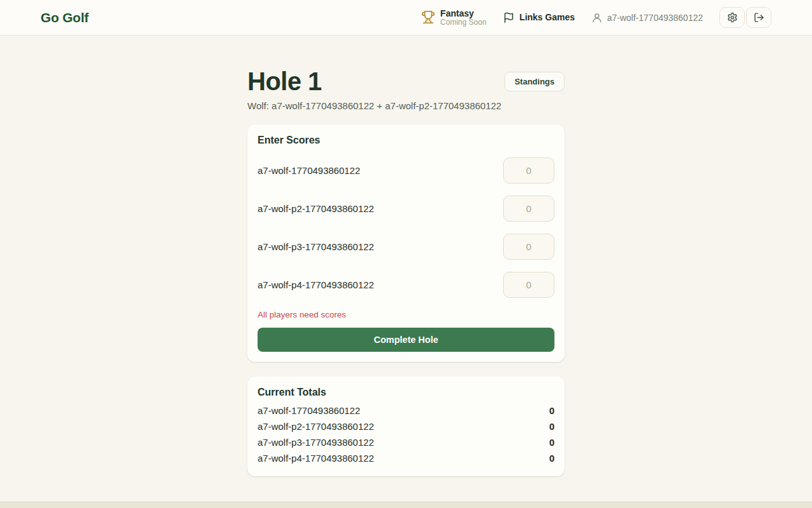 This screenshot has width=812, height=508. What do you see at coordinates (406, 458) in the screenshot?
I see `total-row: a7-wolf-p4-1770493860122 0` at bounding box center [406, 458].